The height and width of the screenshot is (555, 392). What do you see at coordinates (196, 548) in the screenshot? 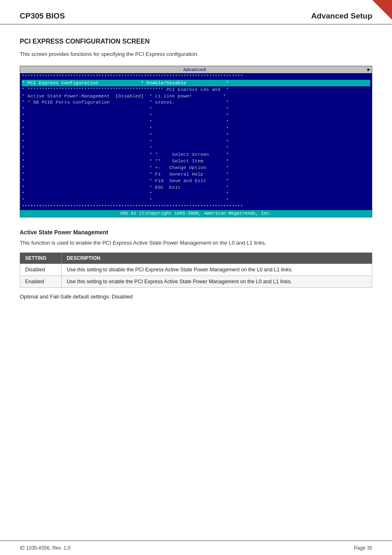
I see `page-footer: ID 1035-8356, Rev. 1.0 Page 35` at bounding box center [196, 548].